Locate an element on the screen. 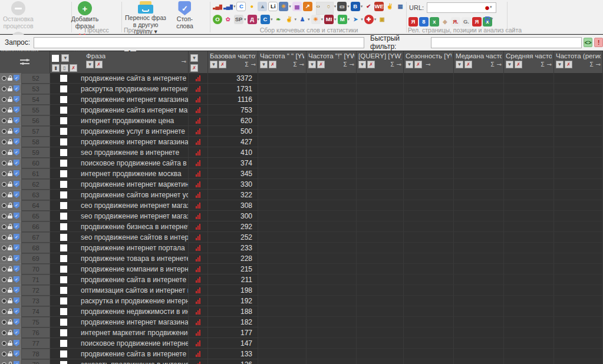  phrase-cell: продвижение сайтов интернет услуги is located at coordinates (133, 195).